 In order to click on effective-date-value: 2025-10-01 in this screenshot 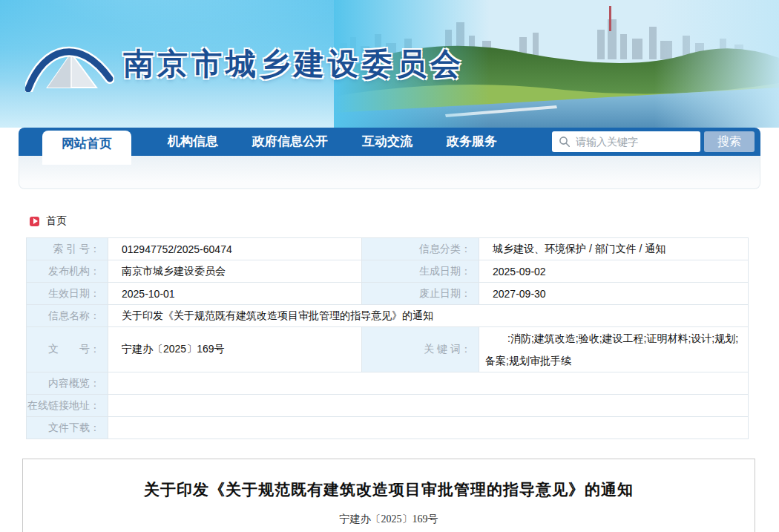, I will do `click(235, 294)`.